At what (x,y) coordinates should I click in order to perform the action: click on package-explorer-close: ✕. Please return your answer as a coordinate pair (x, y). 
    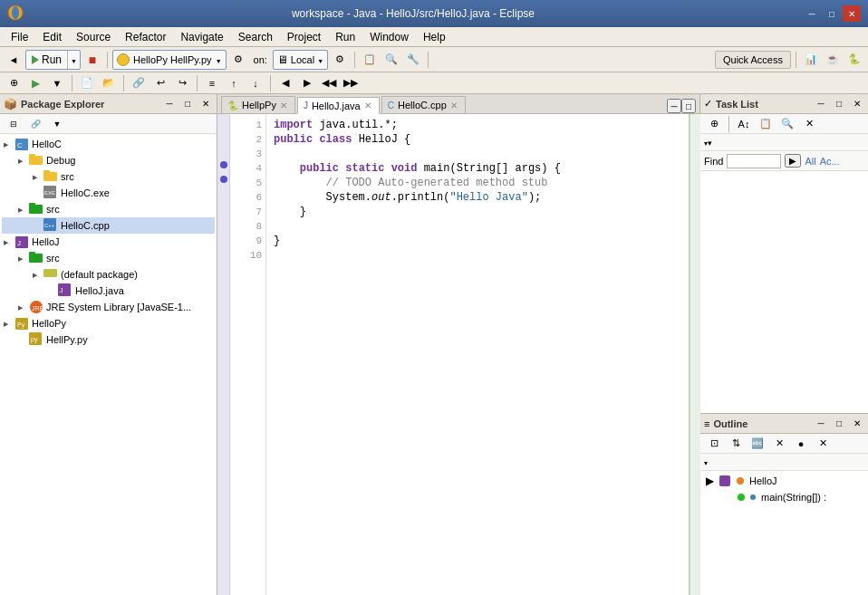
    Looking at the image, I should click on (206, 104).